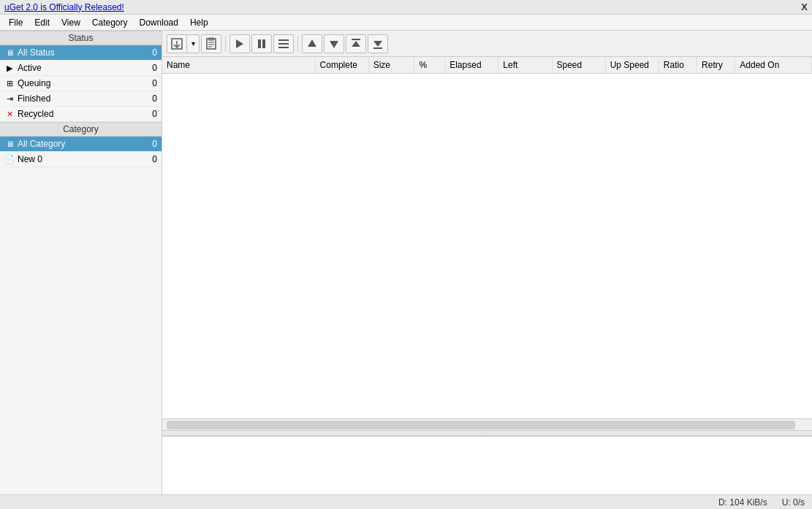 This screenshot has width=812, height=509. I want to click on active-icon: ▶, so click(10, 69).